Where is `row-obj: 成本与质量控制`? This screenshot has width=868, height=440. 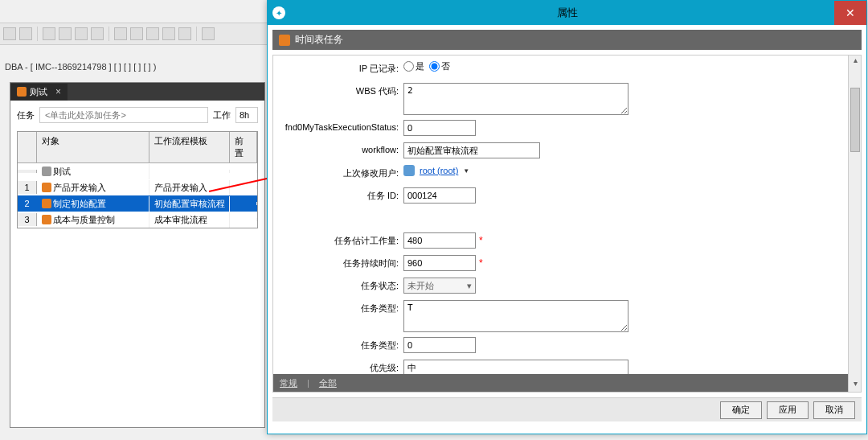
row-obj: 成本与质量控制 is located at coordinates (93, 220).